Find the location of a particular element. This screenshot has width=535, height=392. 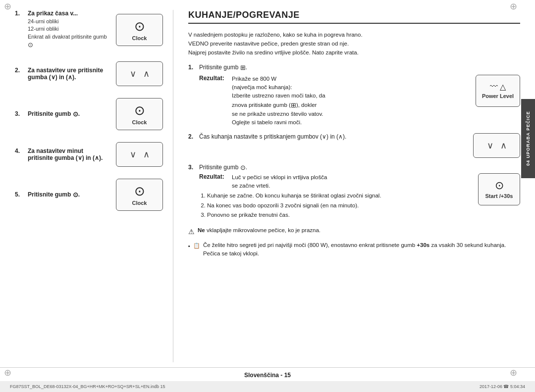

note-1: ⚠ Ne vklapljajte mikrovalovne pečice, ko… is located at coordinates (354, 232).